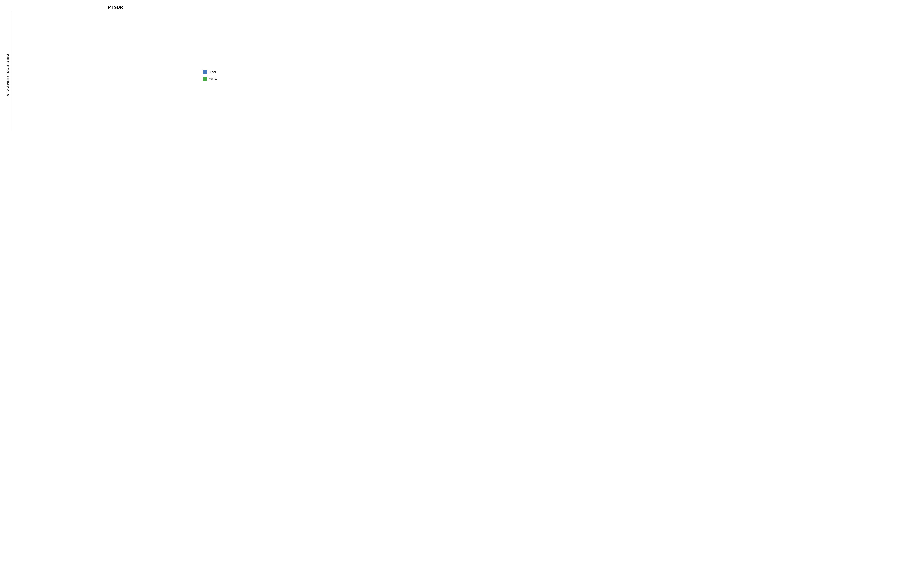  Describe the element at coordinates (124, 125) in the screenshot. I see `svg-text: LUAD` at that location.